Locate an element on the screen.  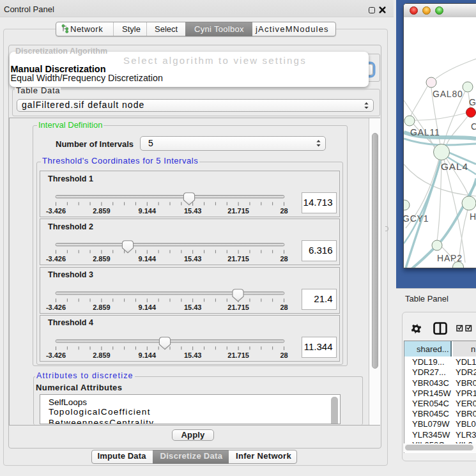
svg-text: GCY1 is located at coordinates (417, 219).